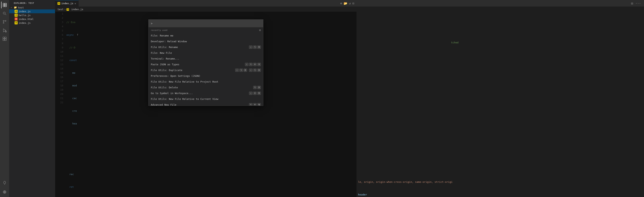 Image resolution: width=644 pixels, height=197 pixels. Describe the element at coordinates (32, 19) in the screenshot. I see `tree-item-index-html: H index.html` at that location.